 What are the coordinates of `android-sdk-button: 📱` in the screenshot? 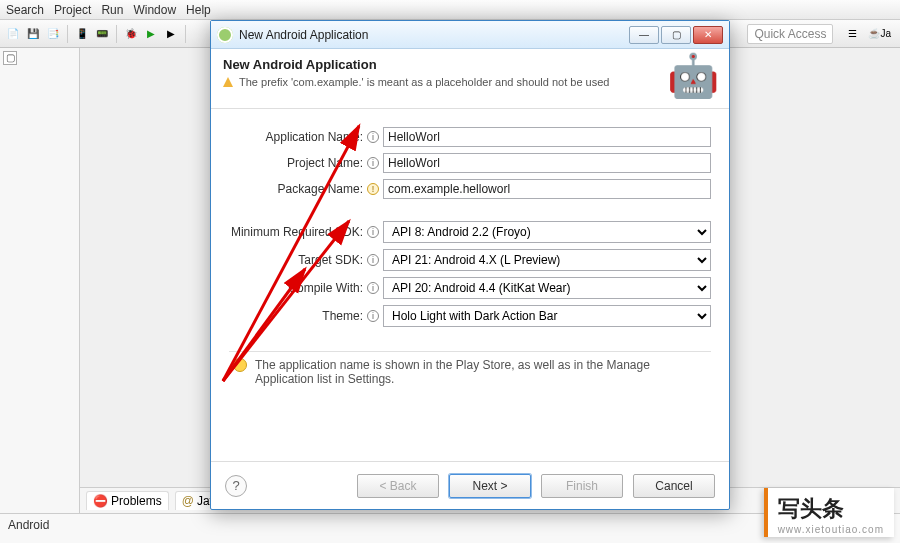 It's located at (82, 34).